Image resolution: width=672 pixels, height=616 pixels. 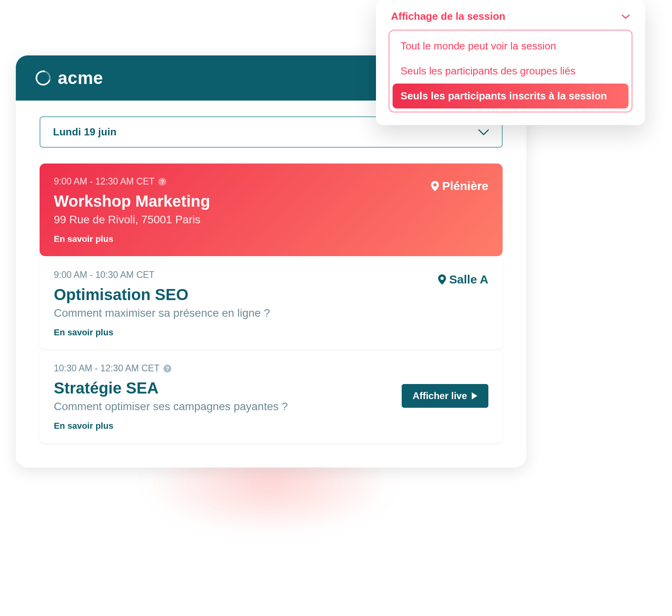 What do you see at coordinates (81, 78) in the screenshot?
I see `brand-name: acme` at bounding box center [81, 78].